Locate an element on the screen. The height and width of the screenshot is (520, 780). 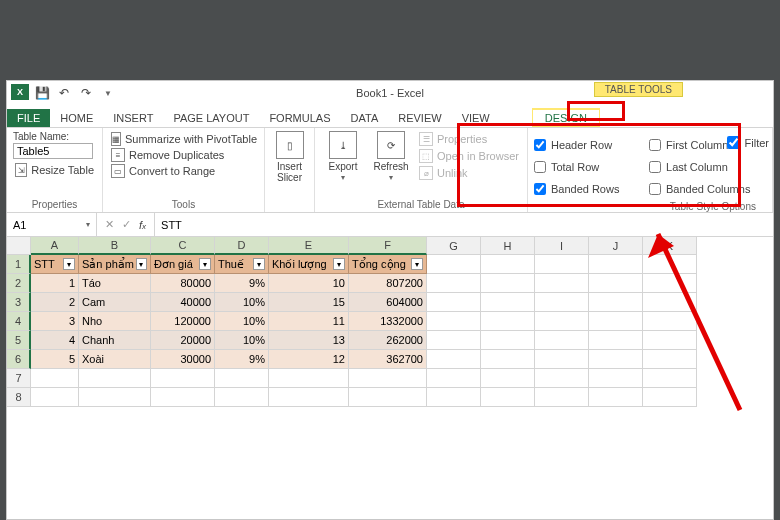
cell: Chanh is located at coordinates (115, 340).